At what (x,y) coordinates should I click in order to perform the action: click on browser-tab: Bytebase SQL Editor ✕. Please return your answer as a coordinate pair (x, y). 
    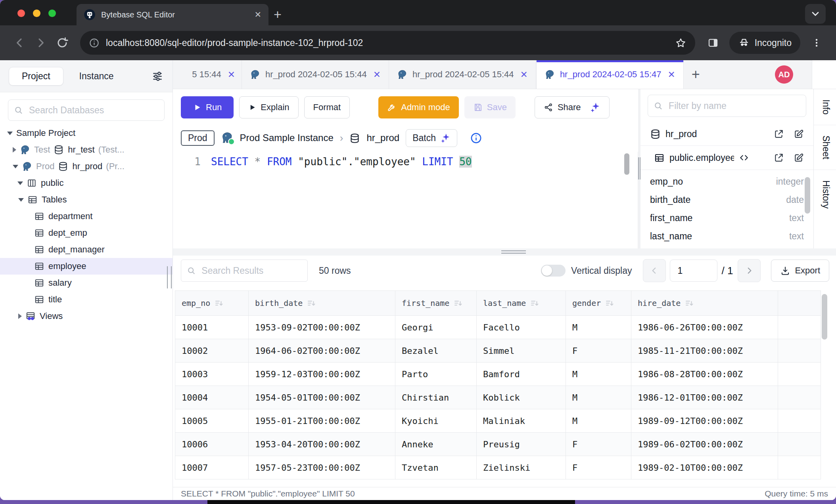
    Looking at the image, I should click on (173, 15).